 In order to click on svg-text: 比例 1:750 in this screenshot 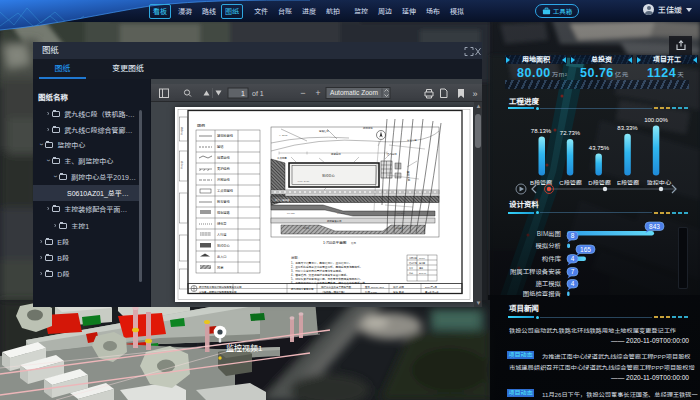, I will do `click(372, 292)`.